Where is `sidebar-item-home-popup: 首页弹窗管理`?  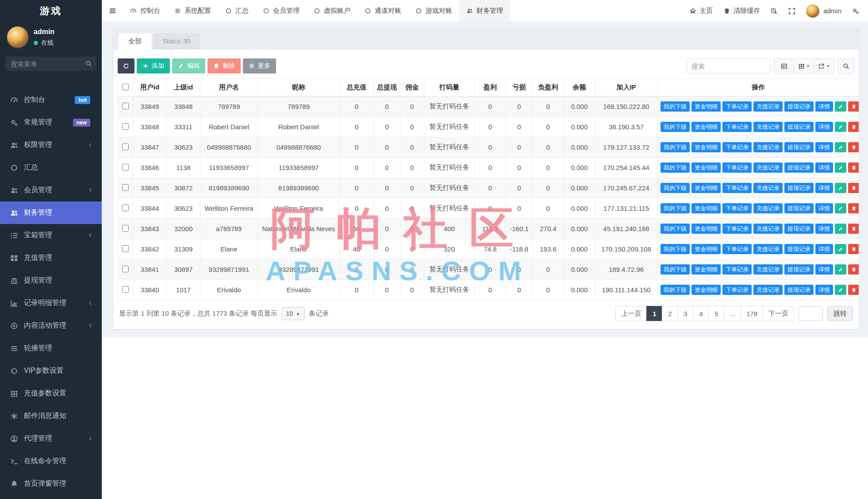
sidebar-item-home-popup: 首页弹窗管理 is located at coordinates (51, 484).